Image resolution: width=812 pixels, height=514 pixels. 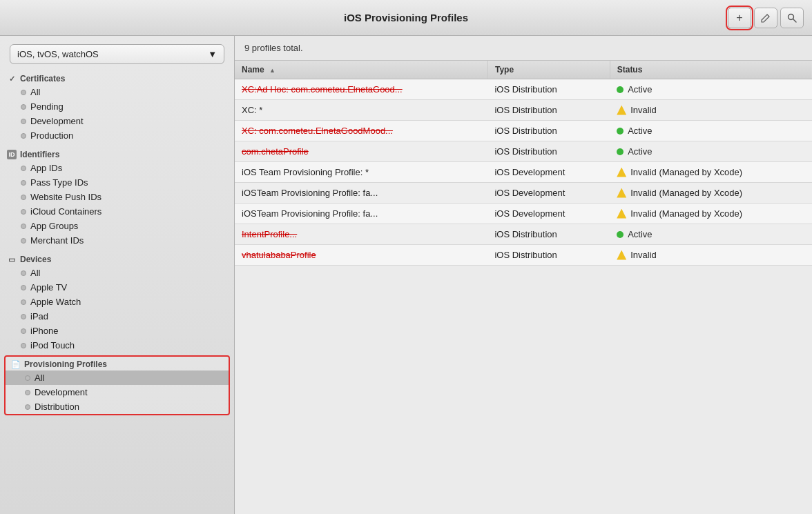 What do you see at coordinates (117, 106) in the screenshot?
I see `sidebar-item-cert-pending: Pending` at bounding box center [117, 106].